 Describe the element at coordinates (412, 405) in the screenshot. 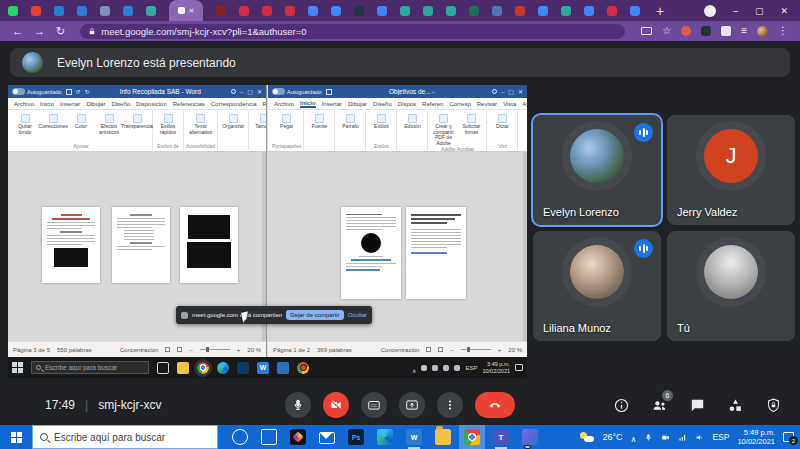

I see `present-button` at that location.